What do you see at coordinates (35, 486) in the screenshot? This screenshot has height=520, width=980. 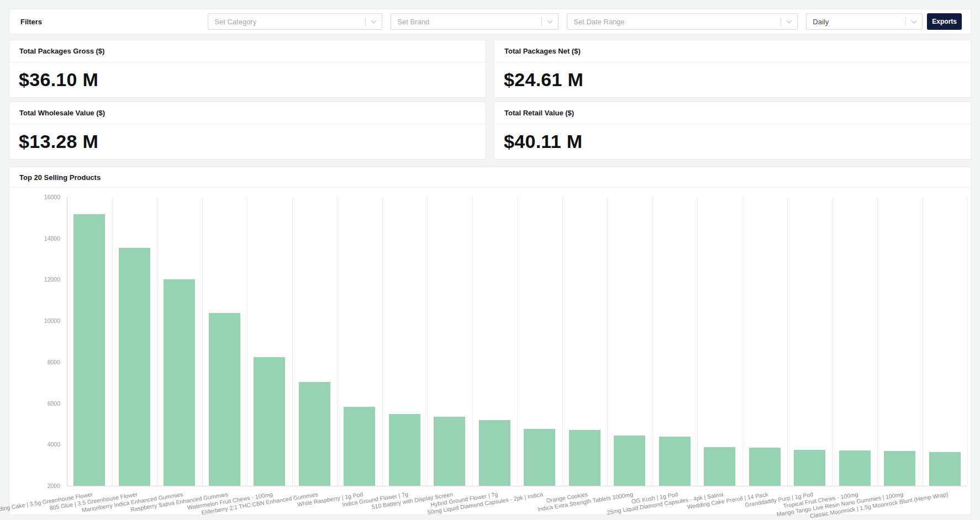 I see `y-axis-tick-label: 2000` at bounding box center [35, 486].